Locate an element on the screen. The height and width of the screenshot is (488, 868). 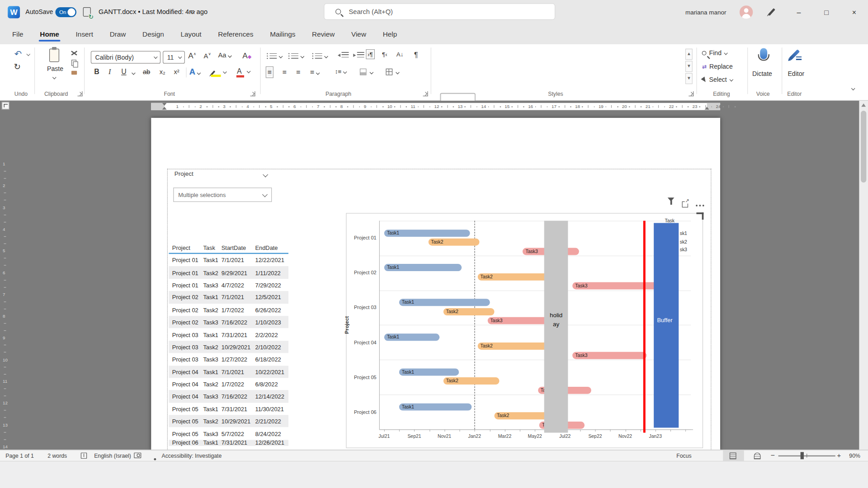
vertical-scrollbar is located at coordinates (863, 276).